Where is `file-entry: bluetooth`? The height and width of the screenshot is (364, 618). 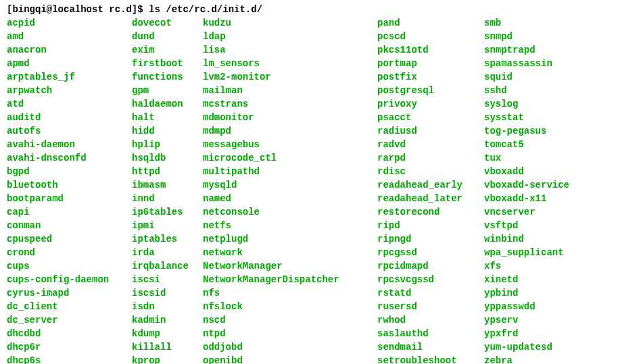 file-entry: bluetooth is located at coordinates (69, 185).